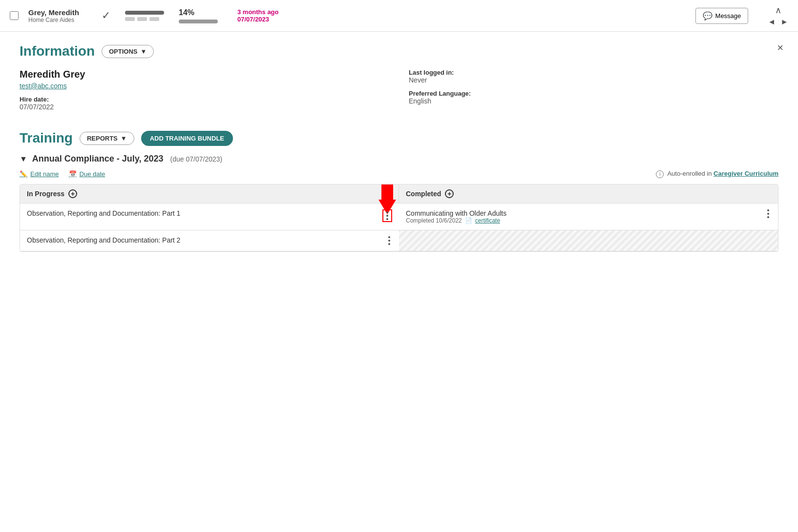 Image resolution: width=798 pixels, height=532 pixels. Describe the element at coordinates (768, 210) in the screenshot. I see `dot-c1` at that location.